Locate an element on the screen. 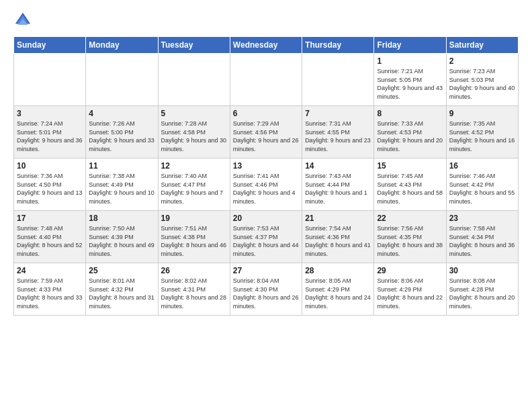 This screenshot has width=532, height=411. day-number: 11 is located at coordinates (122, 166).